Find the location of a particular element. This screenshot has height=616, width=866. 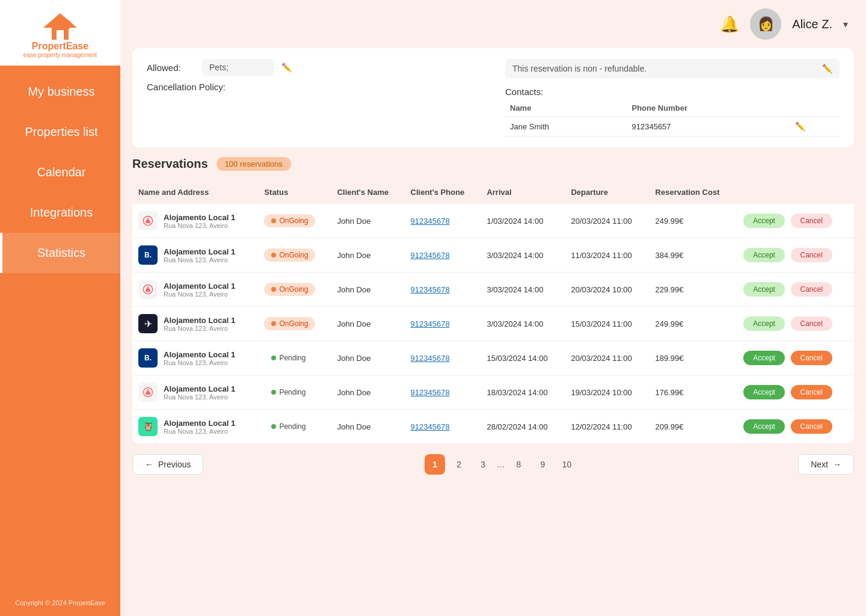

cancel-button-3: Cancel is located at coordinates (812, 324).